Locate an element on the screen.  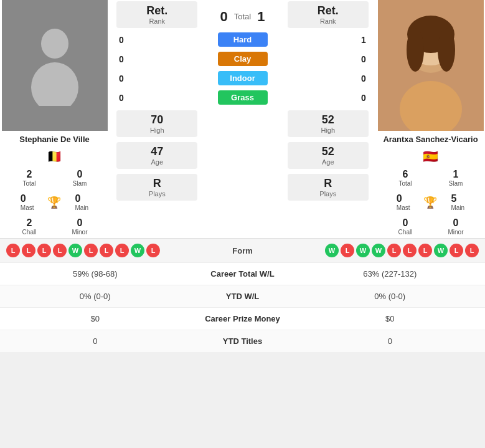
total-label: Total is located at coordinates (243, 16).